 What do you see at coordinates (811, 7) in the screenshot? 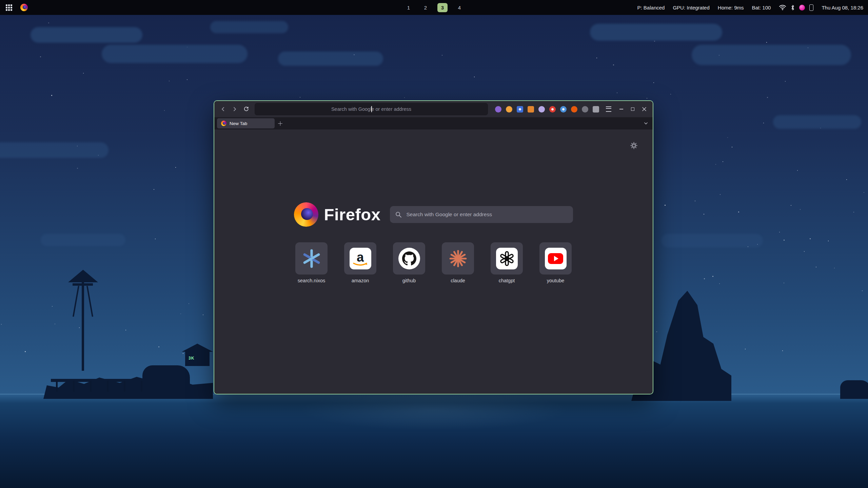
I see `device-icon` at bounding box center [811, 7].